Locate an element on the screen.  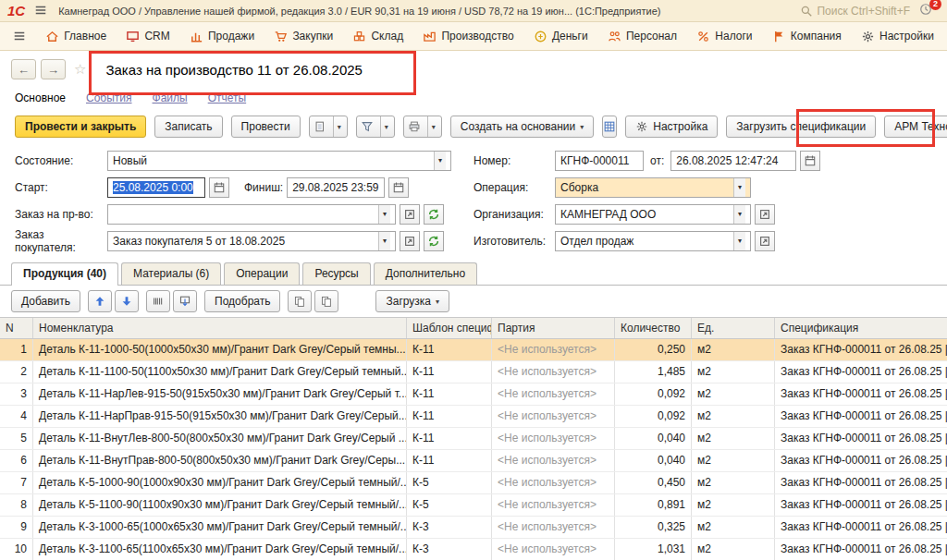
tab-Ресурсы: Ресурсы is located at coordinates (337, 274).